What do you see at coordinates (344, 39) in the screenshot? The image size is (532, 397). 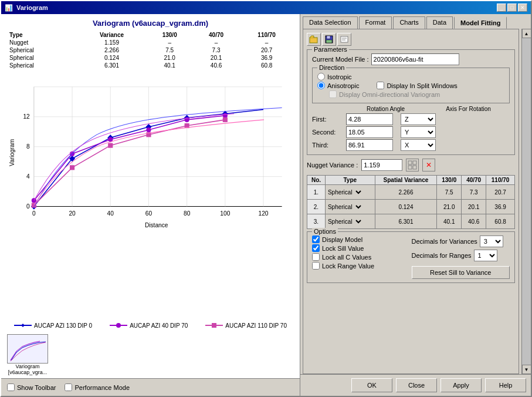 I see `properties-button` at bounding box center [344, 39].